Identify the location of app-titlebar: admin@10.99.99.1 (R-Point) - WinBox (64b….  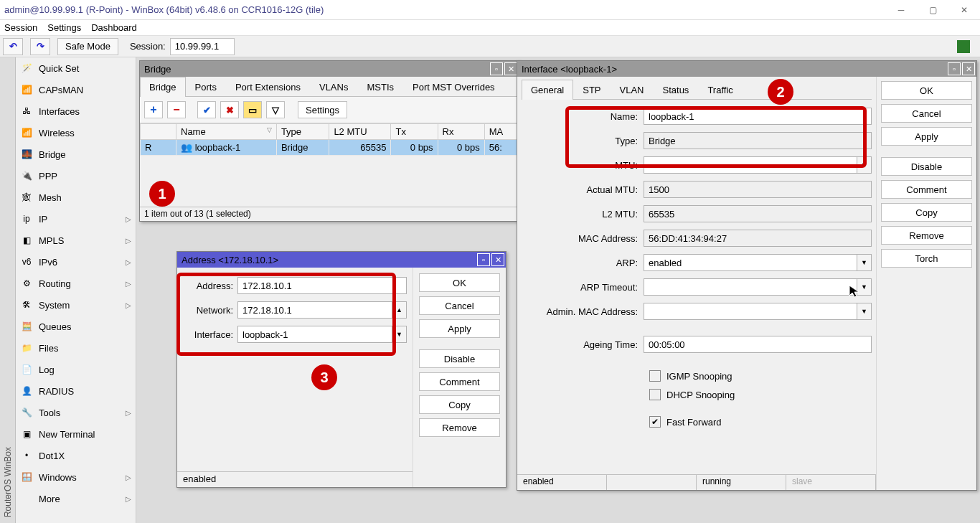
(490, 10).